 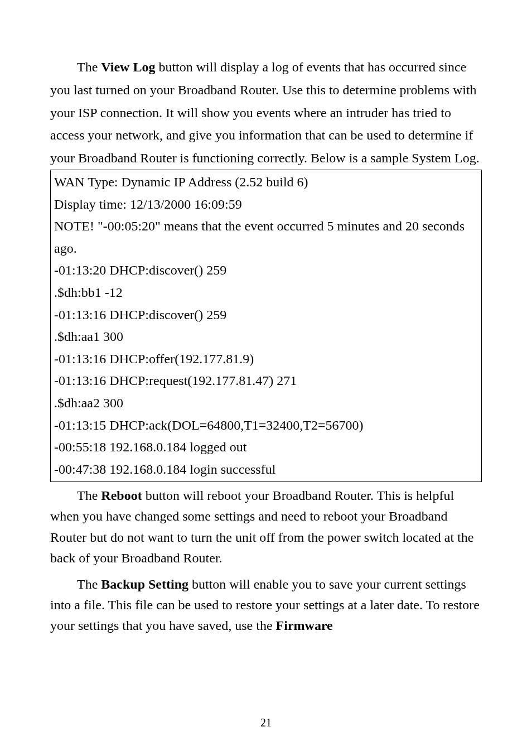 What do you see at coordinates (266, 403) in the screenshot?
I see `log-line-10: .$dh:aa2 300` at bounding box center [266, 403].